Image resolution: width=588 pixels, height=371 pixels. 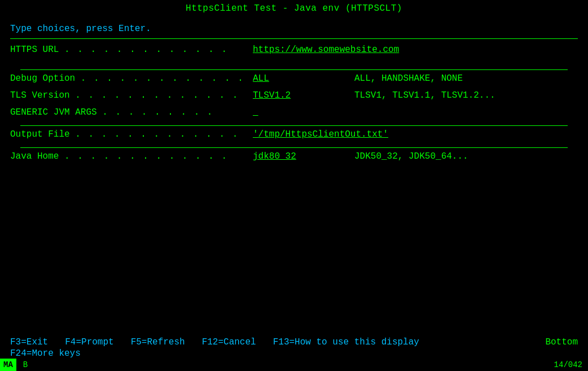 What do you see at coordinates (294, 28) in the screenshot?
I see `instruction-text: Type choices, press Enter.` at bounding box center [294, 28].